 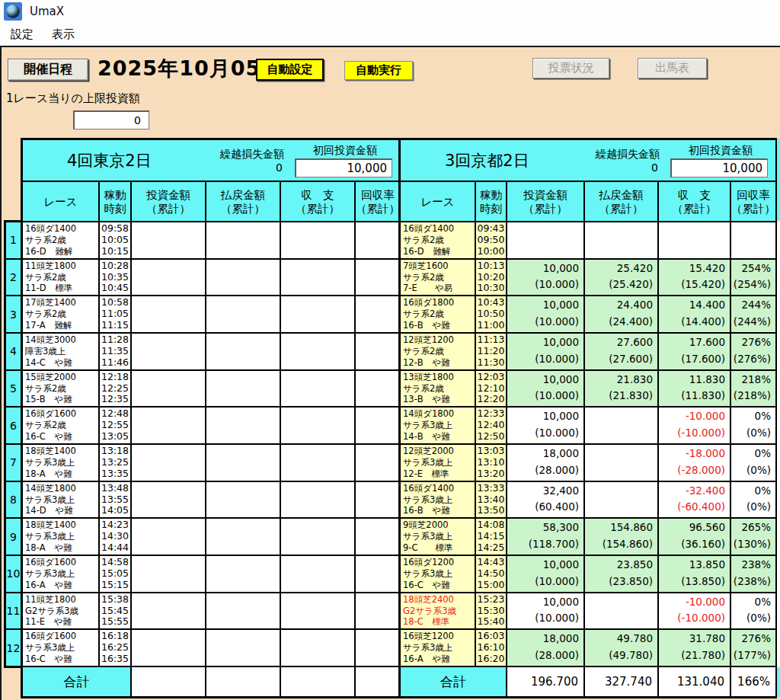 What do you see at coordinates (289, 70) in the screenshot?
I see `auto-set-button: 自動設定` at bounding box center [289, 70].